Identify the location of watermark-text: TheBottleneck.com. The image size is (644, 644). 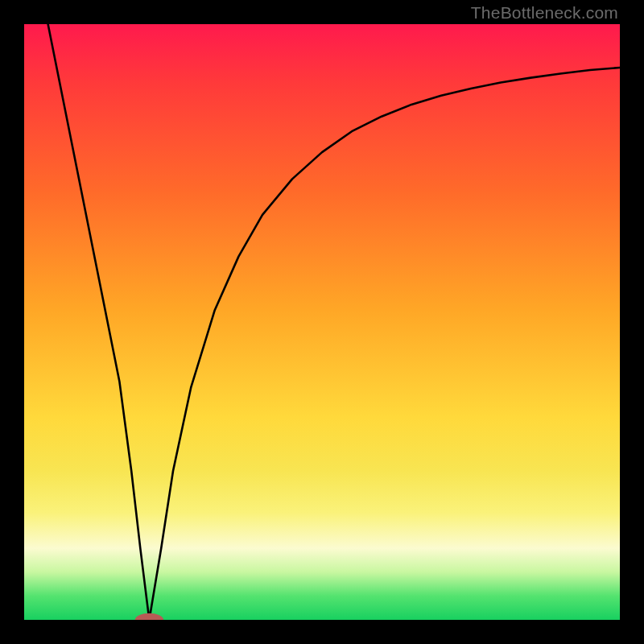
(544, 13).